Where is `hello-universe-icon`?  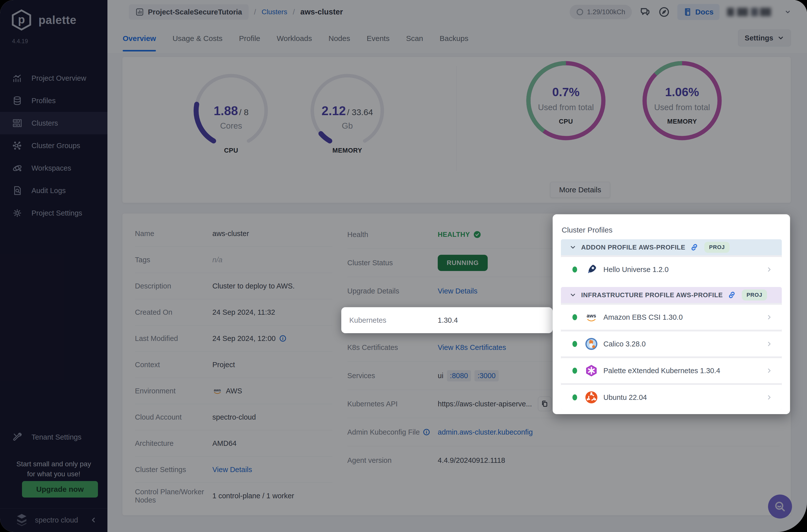 hello-universe-icon is located at coordinates (592, 269).